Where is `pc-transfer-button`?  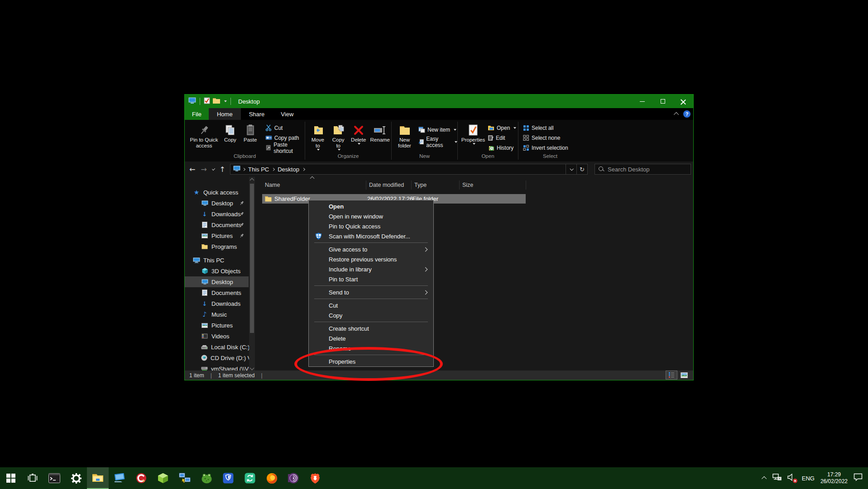 pc-transfer-button is located at coordinates (185, 478).